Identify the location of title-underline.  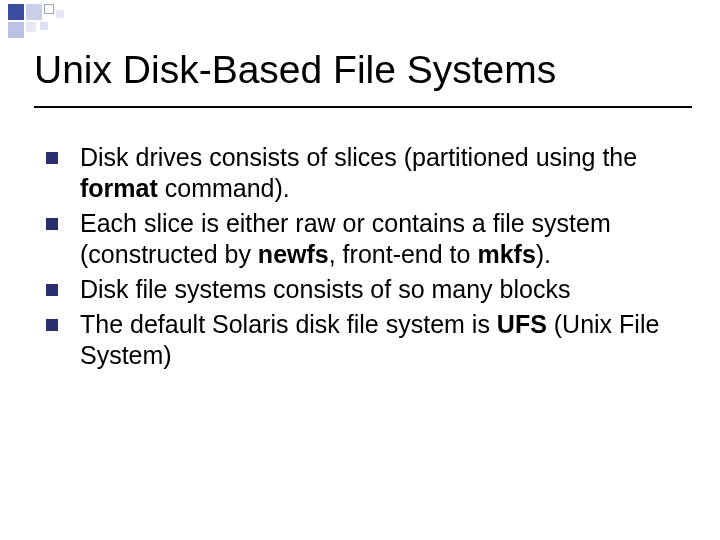
(363, 107).